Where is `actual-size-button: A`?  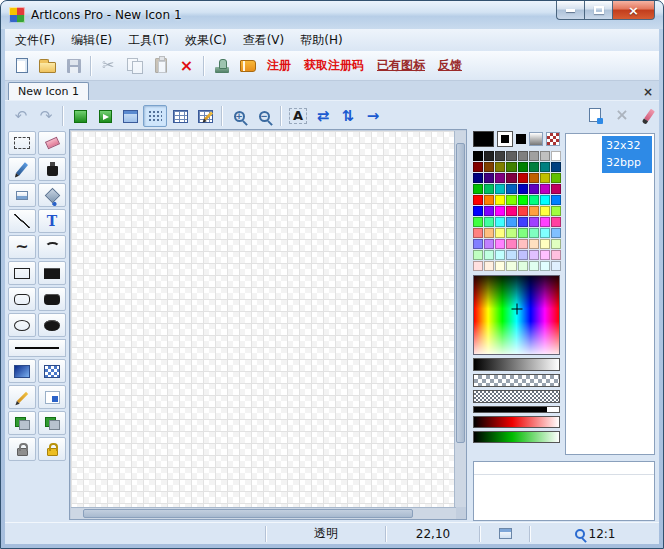
actual-size-button: A is located at coordinates (298, 116).